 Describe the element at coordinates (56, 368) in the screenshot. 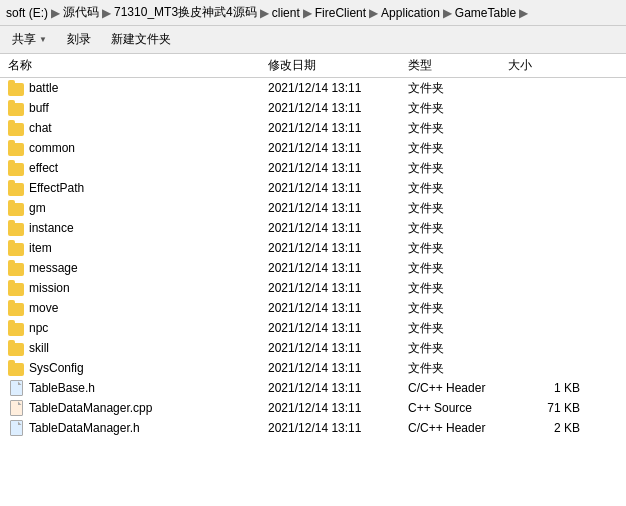

I see `file-name: SysConfig` at that location.